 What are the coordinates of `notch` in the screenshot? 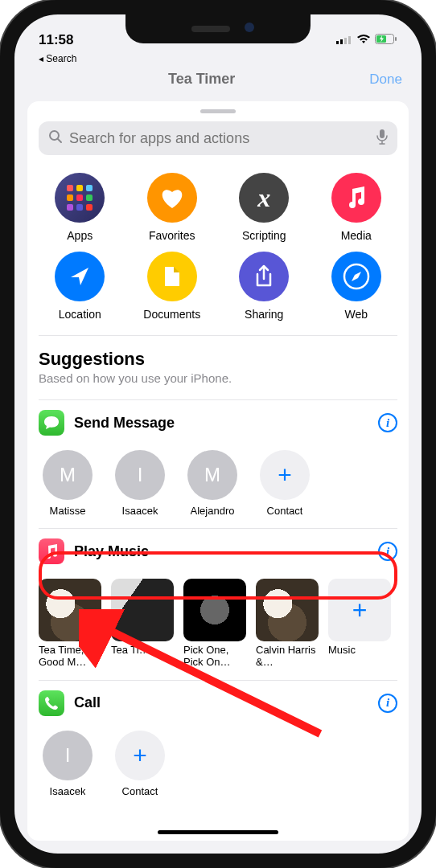 It's located at (218, 29).